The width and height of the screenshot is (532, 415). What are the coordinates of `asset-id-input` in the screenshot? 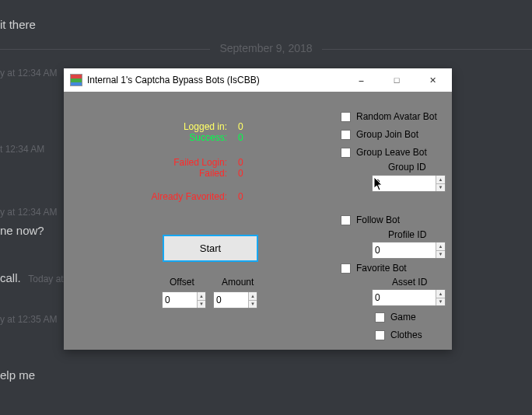 It's located at (404, 298).